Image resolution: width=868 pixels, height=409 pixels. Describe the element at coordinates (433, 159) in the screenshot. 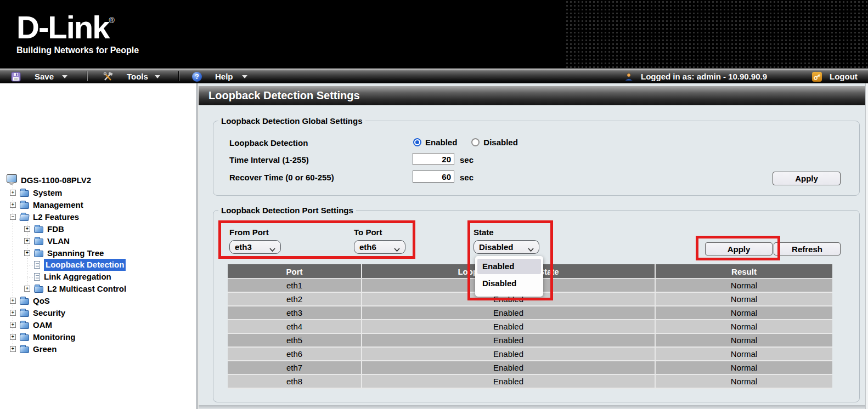

I see `time-interval-input` at that location.